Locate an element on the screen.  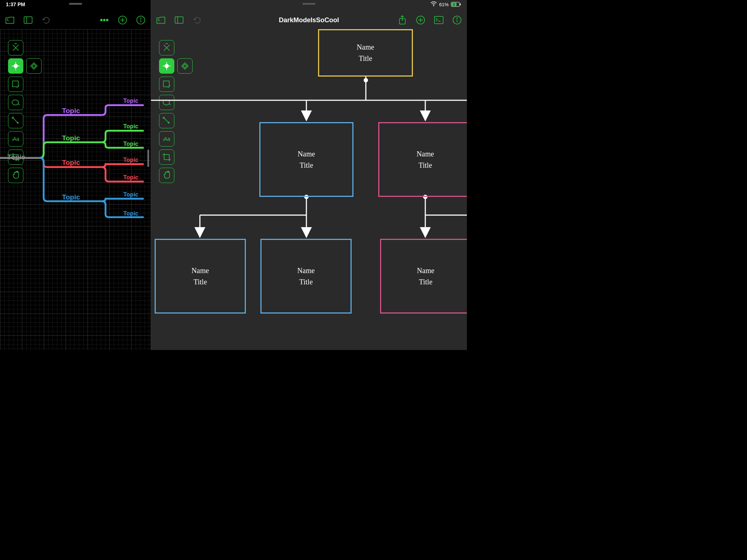
more-button is located at coordinates (104, 20).